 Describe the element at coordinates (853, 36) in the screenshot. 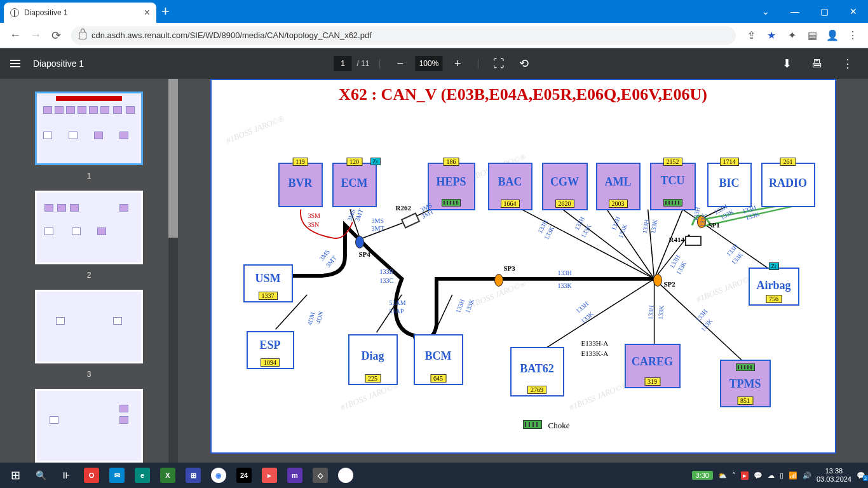

I see `chrome-menu-icon: ⋮` at that location.